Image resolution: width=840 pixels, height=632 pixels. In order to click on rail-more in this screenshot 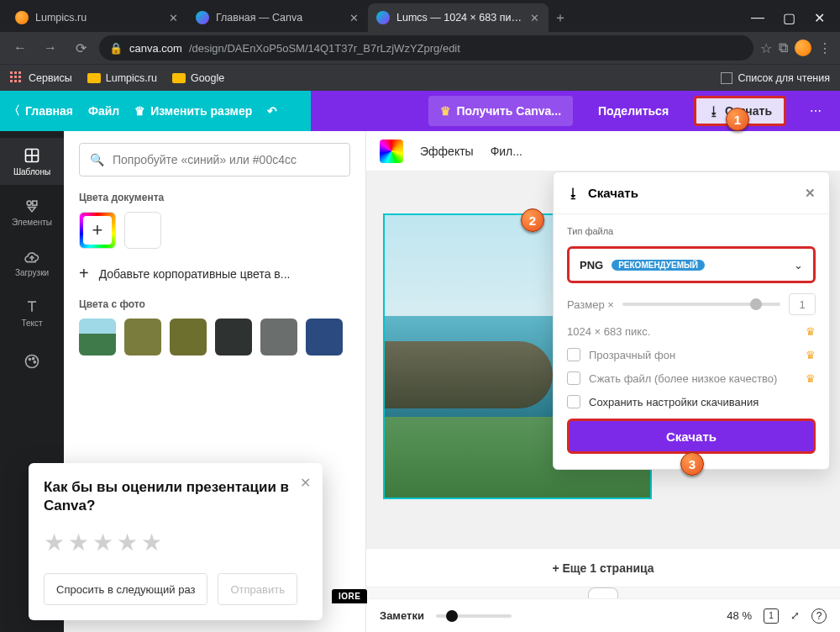, I will do `click(32, 363)`.